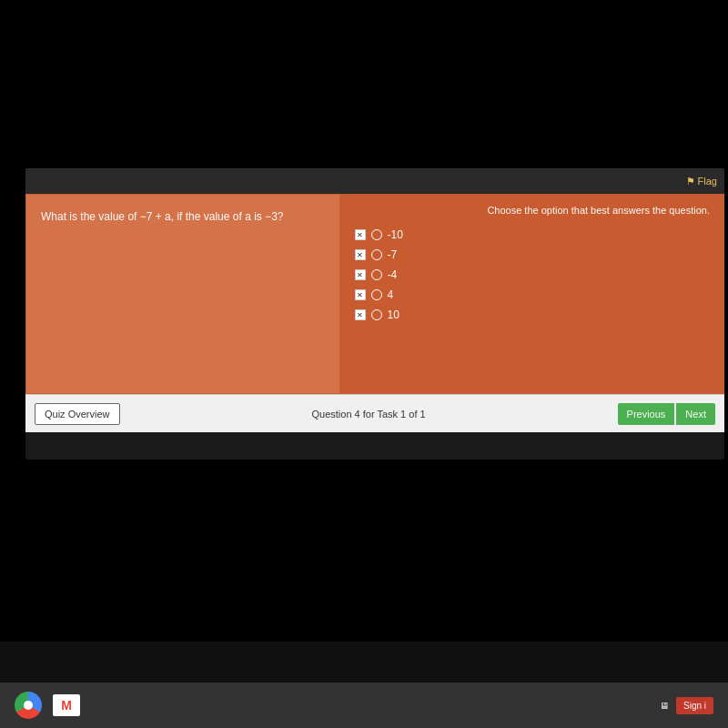 The image size is (728, 728). Describe the element at coordinates (364, 705) in the screenshot. I see `taskbar: M 🖥 Sign i` at that location.